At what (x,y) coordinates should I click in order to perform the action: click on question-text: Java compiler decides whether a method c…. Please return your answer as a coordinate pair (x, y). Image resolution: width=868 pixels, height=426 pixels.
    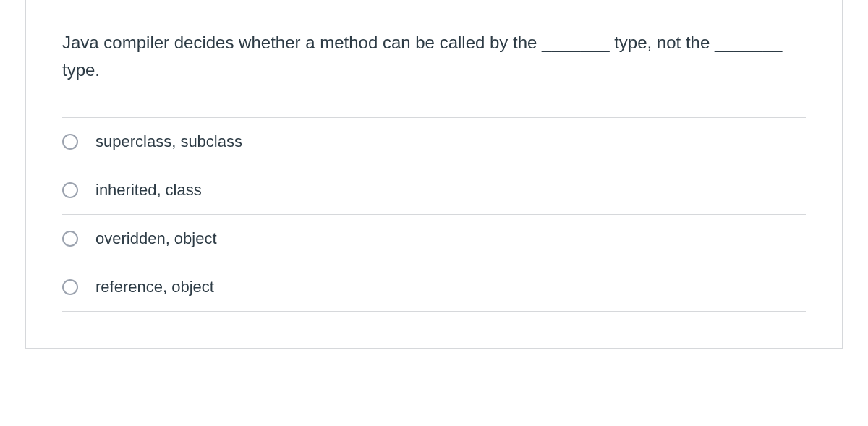
    Looking at the image, I should click on (434, 56).